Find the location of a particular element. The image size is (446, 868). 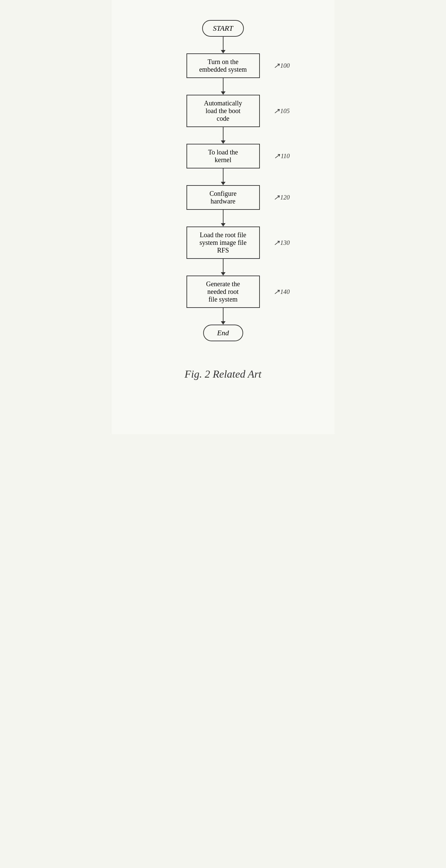

node-100-tick: ↗ is located at coordinates (277, 66).